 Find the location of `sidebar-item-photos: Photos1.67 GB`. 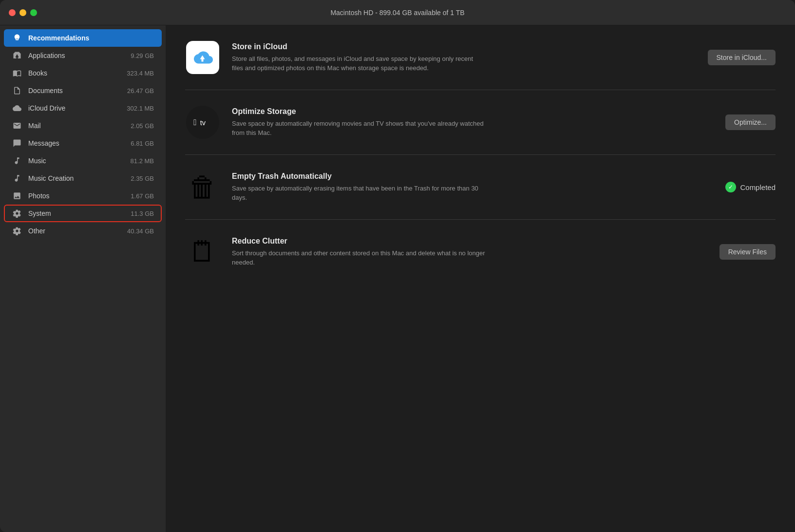

sidebar-item-photos: Photos1.67 GB is located at coordinates (83, 196).